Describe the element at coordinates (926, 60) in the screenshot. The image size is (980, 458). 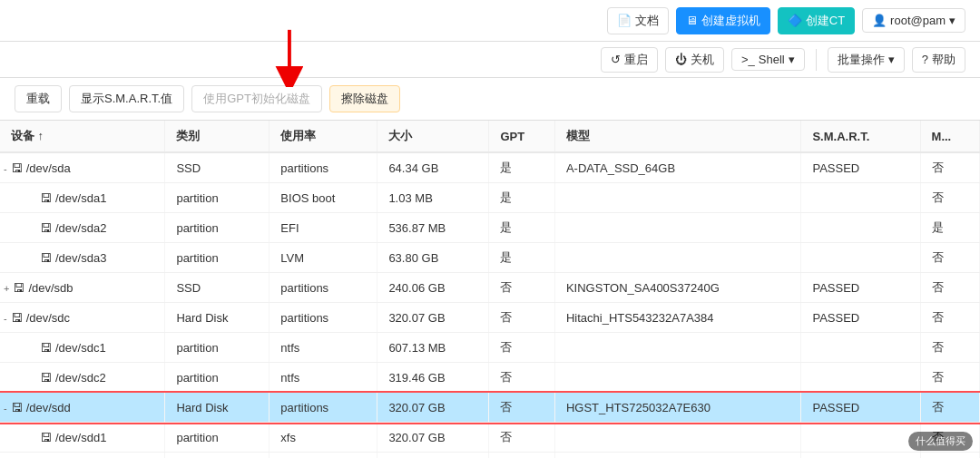
I see `help-icon: ?` at that location.